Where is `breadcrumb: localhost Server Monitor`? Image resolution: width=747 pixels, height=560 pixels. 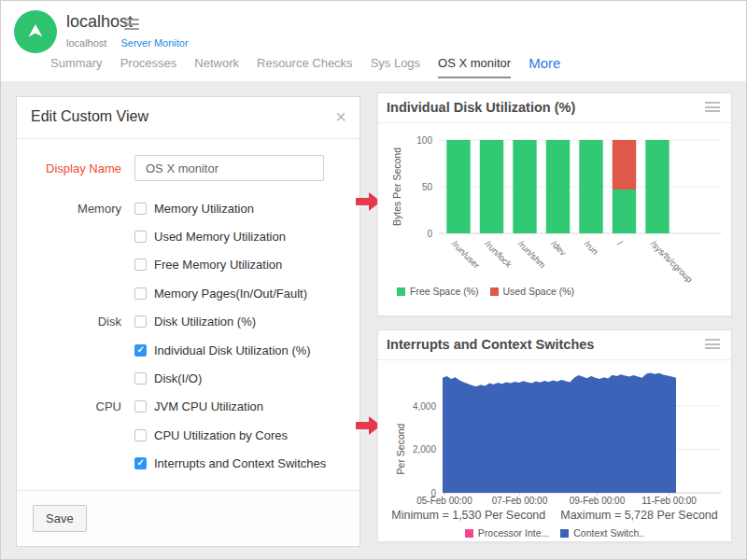 breadcrumb: localhost Server Monitor is located at coordinates (127, 43).